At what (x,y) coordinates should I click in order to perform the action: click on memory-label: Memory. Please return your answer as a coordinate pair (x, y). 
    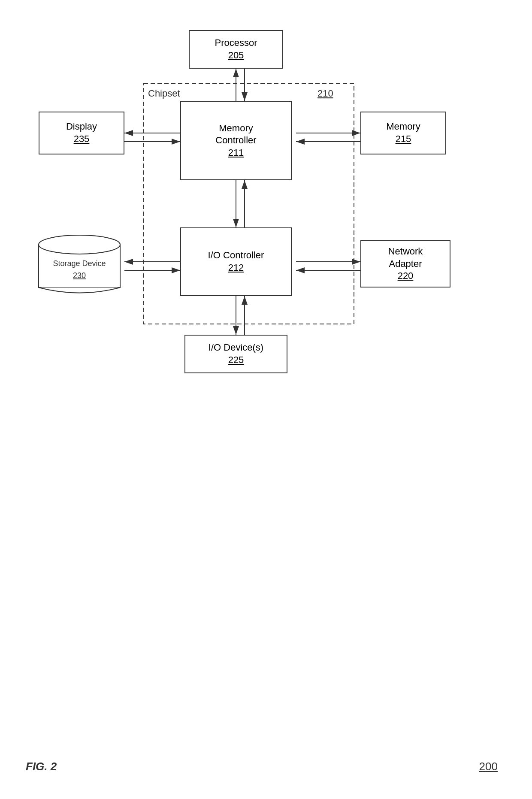
    Looking at the image, I should click on (403, 127).